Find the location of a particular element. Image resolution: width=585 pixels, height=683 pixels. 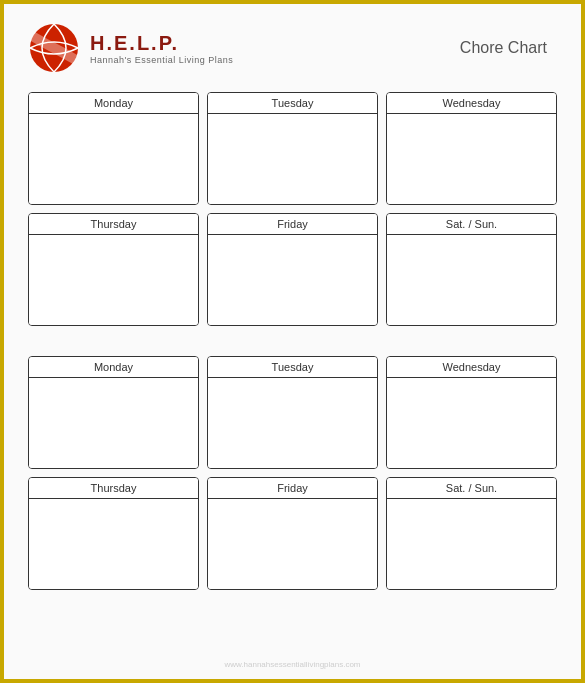

day-label-wednesday-1: Wednesday is located at coordinates (472, 104).